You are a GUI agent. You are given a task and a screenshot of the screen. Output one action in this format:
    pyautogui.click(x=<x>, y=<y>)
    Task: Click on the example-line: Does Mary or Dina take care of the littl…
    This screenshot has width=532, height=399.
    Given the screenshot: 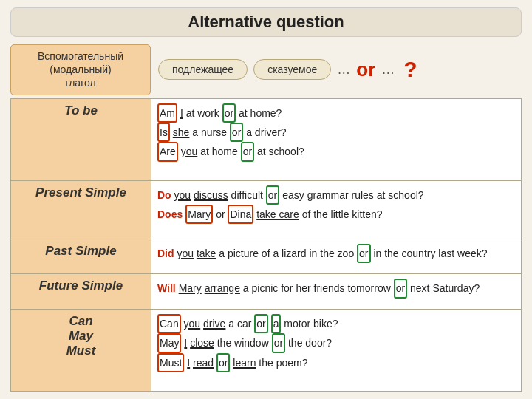 What is the action you would take?
    pyautogui.click(x=336, y=214)
    